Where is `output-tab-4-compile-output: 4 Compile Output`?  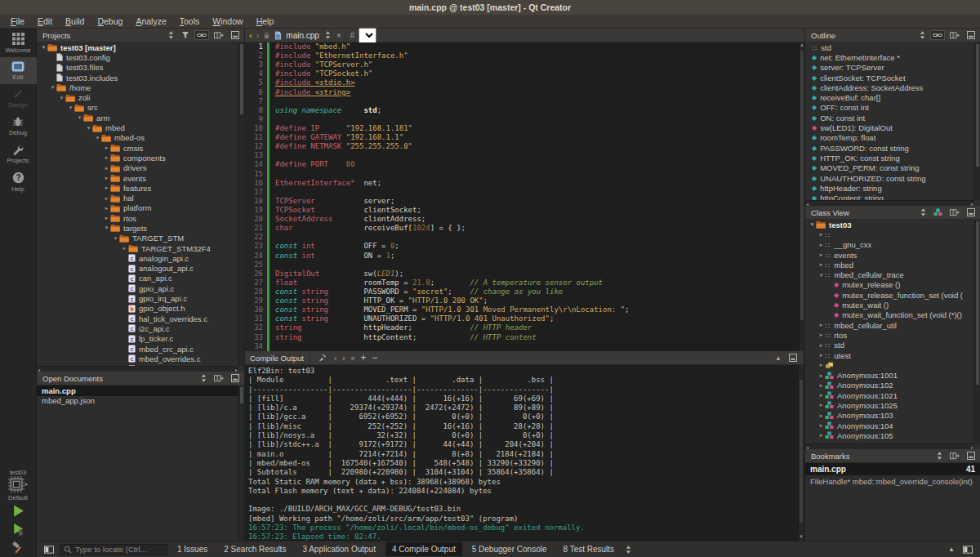
output-tab-4-compile-output: 4 Compile Output is located at coordinates (424, 549).